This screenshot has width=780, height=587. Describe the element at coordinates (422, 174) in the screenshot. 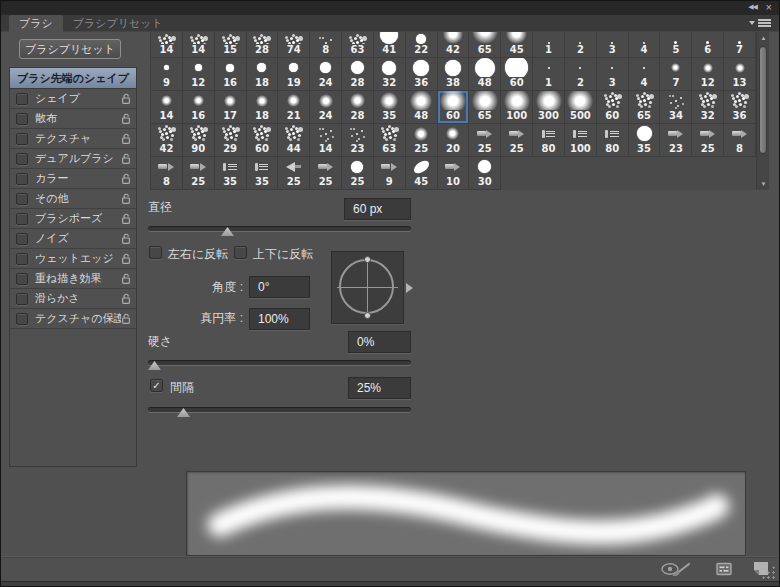

I see `brush-cell: 45` at that location.